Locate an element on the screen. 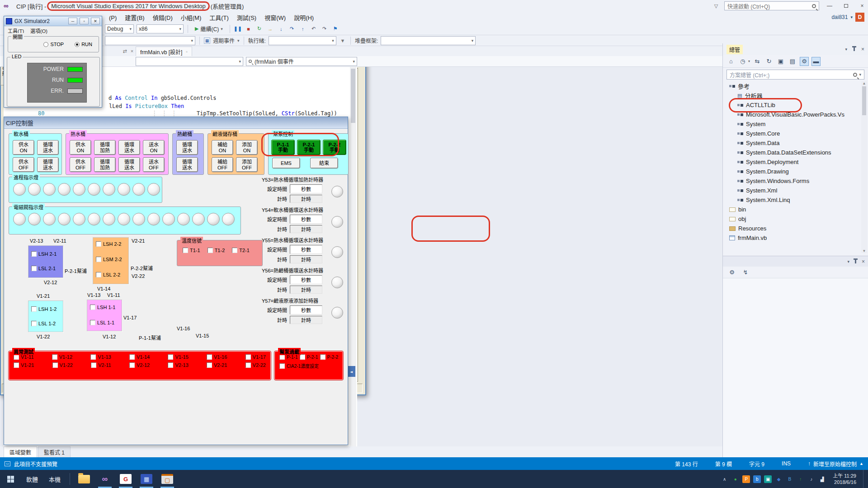  menu-item: 工具(T) is located at coordinates (219, 18).